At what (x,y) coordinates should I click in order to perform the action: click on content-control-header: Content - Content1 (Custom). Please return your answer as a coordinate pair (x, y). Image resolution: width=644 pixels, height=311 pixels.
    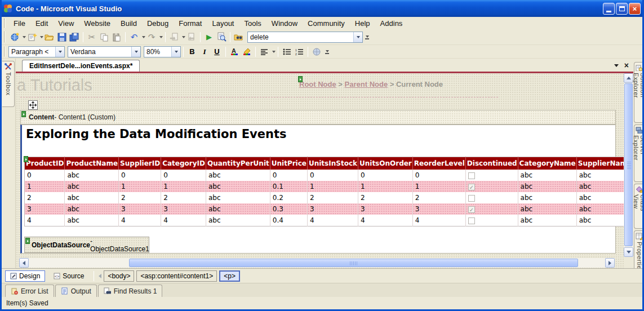
    Looking at the image, I should click on (318, 117).